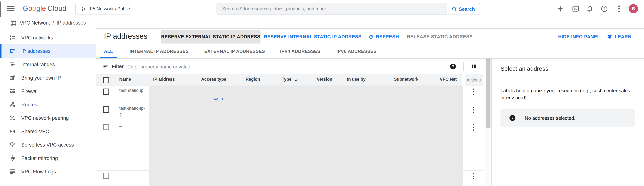 The width and height of the screenshot is (644, 186). Describe the element at coordinates (356, 79) in the screenshot. I see `column-header-in-use-by: In use by` at that location.